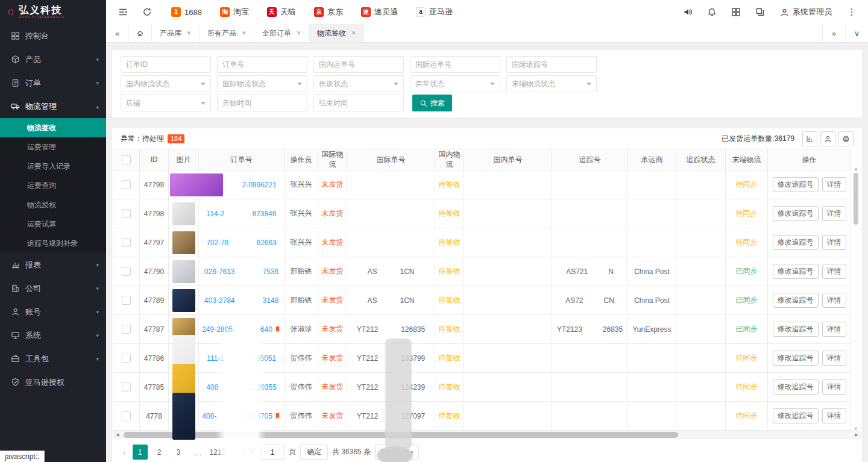 This screenshot has height=462, width=868. Describe the element at coordinates (434, 12) in the screenshot. I see `platform-amazon: a 亚马逊` at that location.